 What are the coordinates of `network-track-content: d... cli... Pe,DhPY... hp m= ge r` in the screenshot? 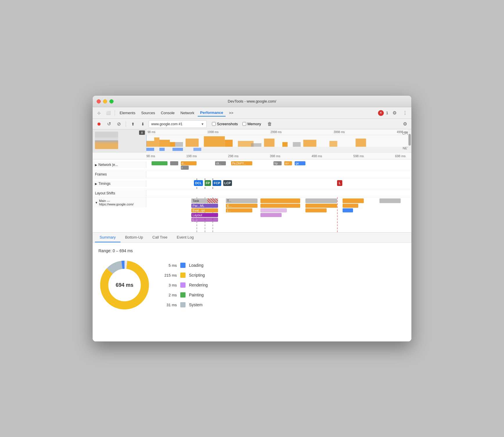 It's located at (279, 165).